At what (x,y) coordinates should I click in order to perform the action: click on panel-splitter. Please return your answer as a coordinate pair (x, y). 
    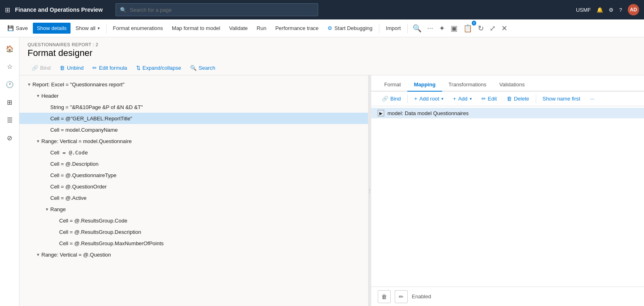
    Looking at the image, I should click on (370, 190).